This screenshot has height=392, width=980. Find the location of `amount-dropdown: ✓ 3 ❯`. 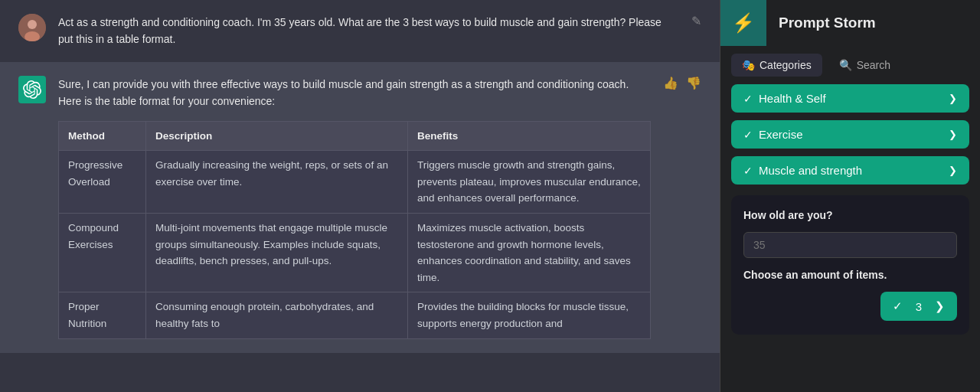

amount-dropdown: ✓ 3 ❯ is located at coordinates (919, 306).